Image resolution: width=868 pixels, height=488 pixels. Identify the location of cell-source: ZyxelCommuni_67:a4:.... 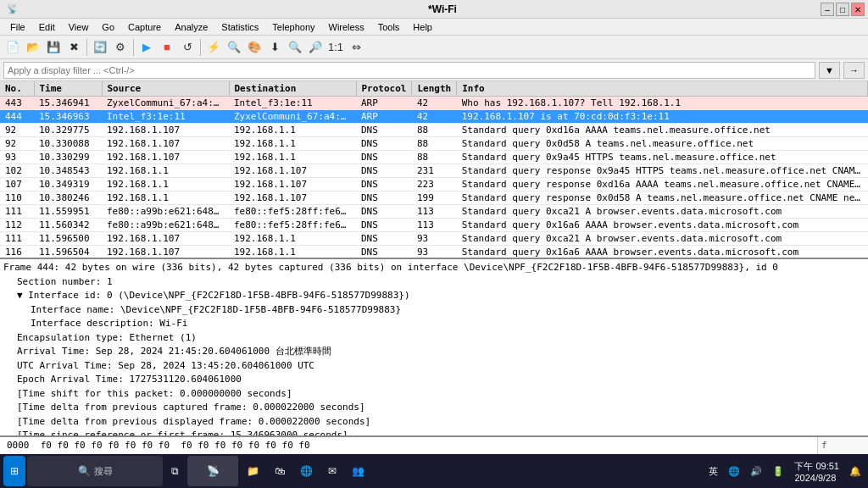
(165, 103).